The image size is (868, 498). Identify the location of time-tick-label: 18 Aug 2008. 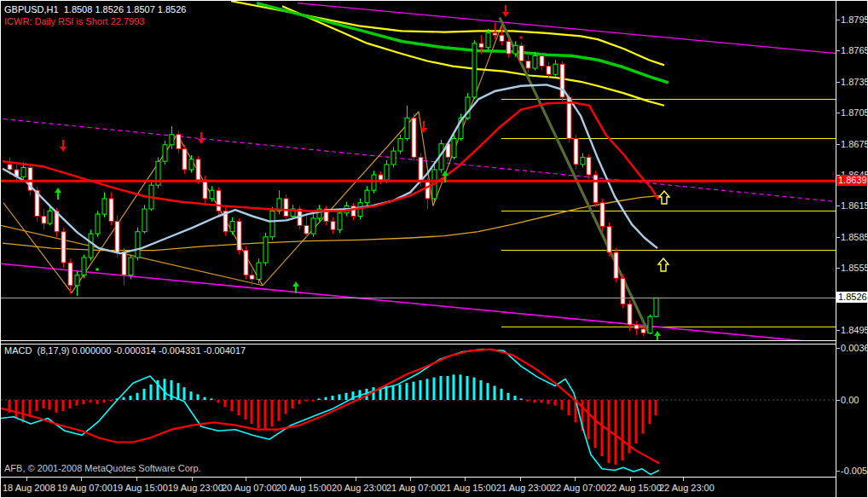
(29, 488).